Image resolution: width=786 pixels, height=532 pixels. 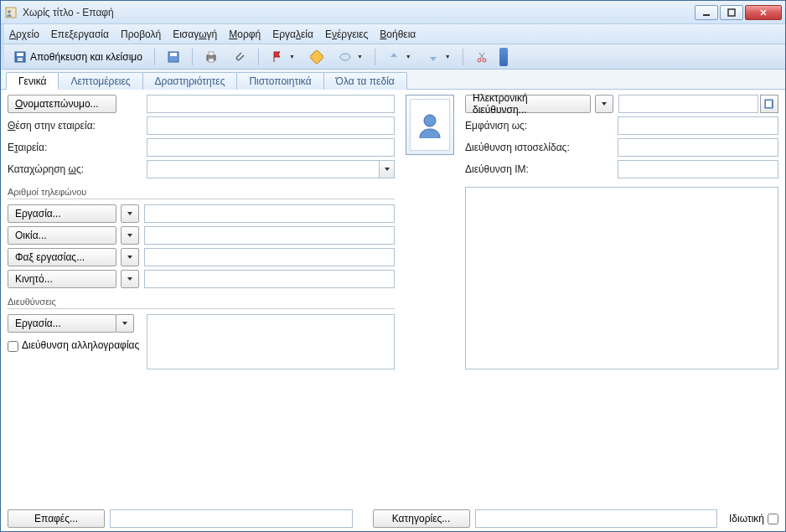 I want to click on cut-button, so click(x=482, y=57).